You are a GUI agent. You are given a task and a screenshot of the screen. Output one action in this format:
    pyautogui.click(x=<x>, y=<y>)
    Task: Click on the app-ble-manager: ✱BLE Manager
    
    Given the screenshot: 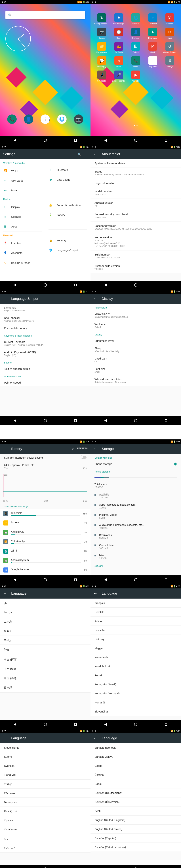 What is the action you would take?
    pyautogui.click(x=119, y=19)
    